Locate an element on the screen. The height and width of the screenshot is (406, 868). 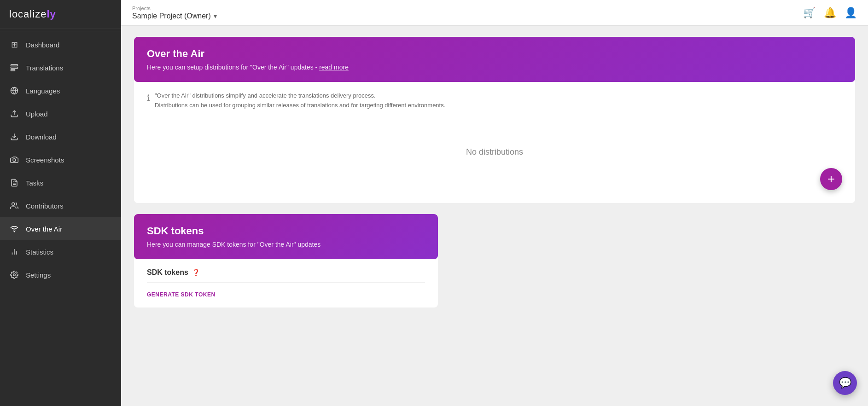
sidebar-item-label: Settings is located at coordinates (38, 275).